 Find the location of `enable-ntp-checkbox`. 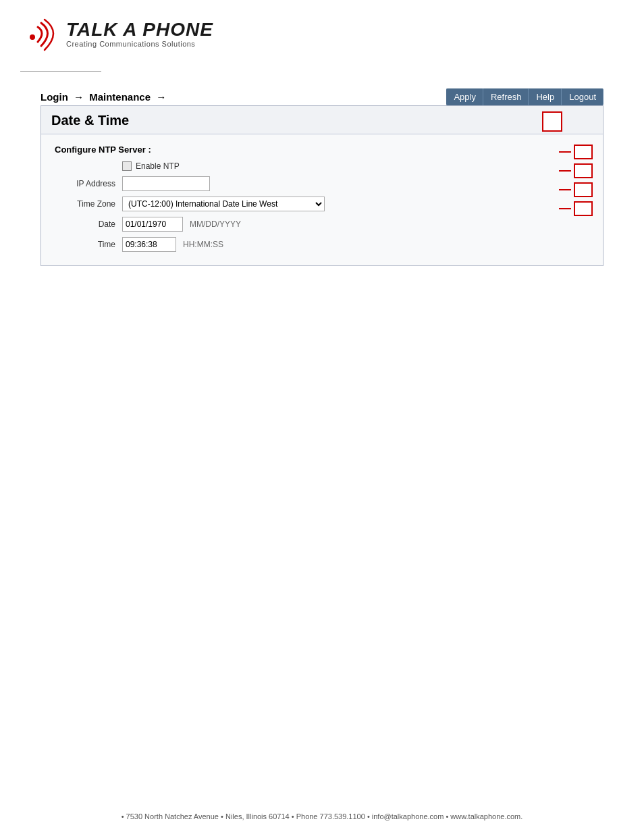

enable-ntp-checkbox is located at coordinates (127, 166).